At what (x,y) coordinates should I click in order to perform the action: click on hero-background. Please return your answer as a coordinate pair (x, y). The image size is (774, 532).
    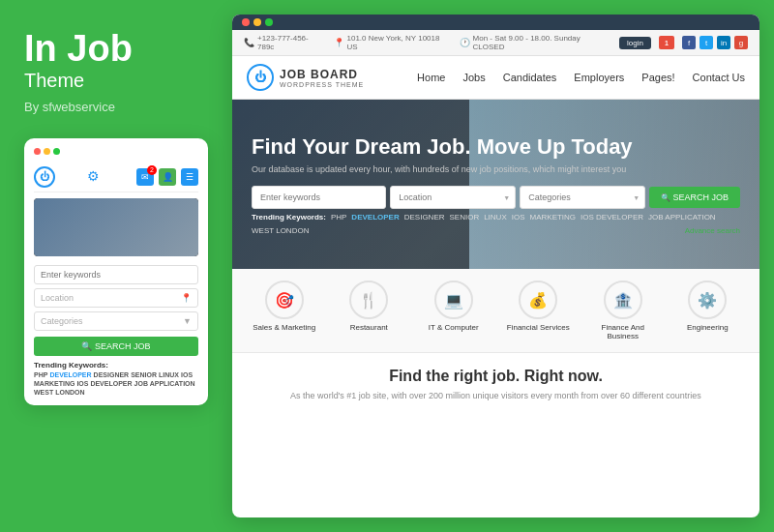
    Looking at the image, I should click on (614, 184).